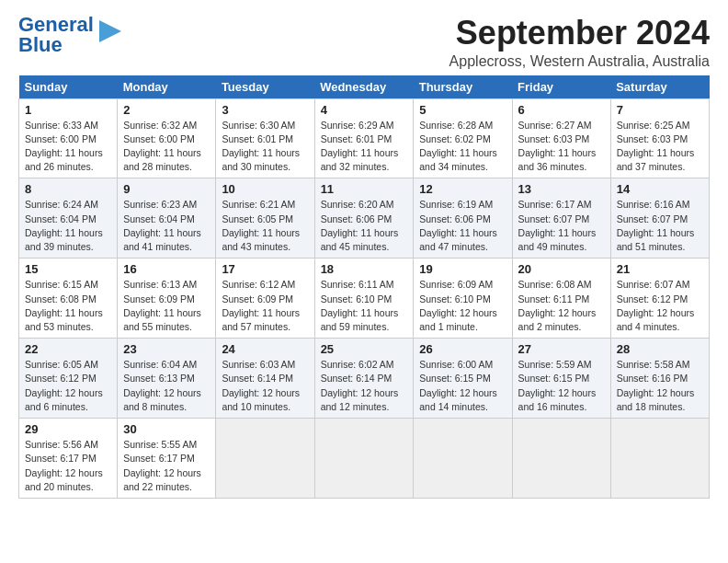 The image size is (728, 563). Describe the element at coordinates (660, 269) in the screenshot. I see `day-number: 21` at that location.